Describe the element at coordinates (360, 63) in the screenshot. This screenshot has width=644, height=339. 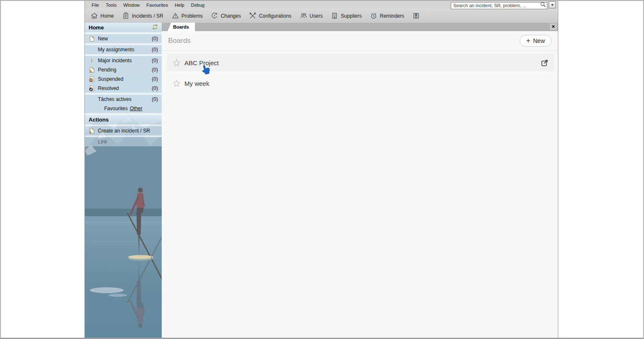
I see `board-row-abc-project: ABC Project` at that location.